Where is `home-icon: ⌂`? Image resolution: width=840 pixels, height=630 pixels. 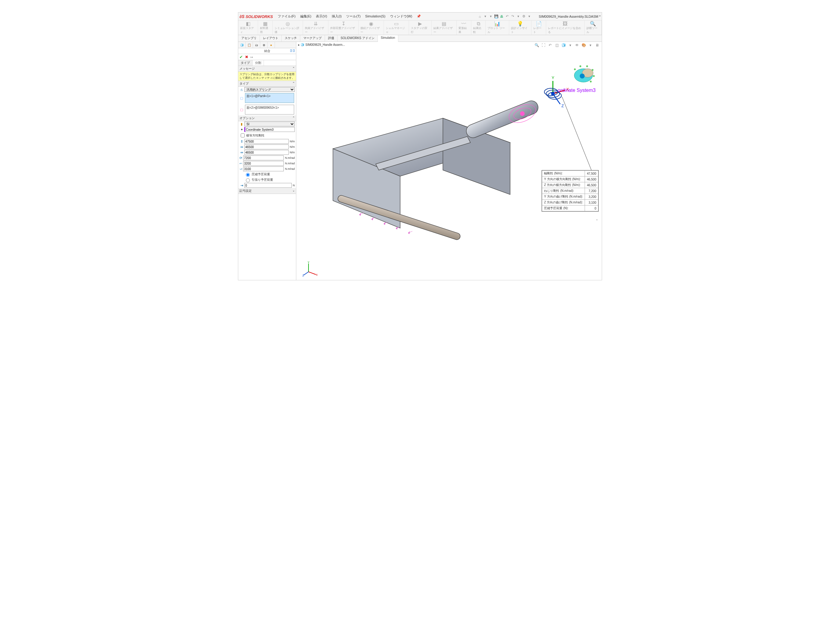
home-icon: ⌂ is located at coordinates (480, 17).